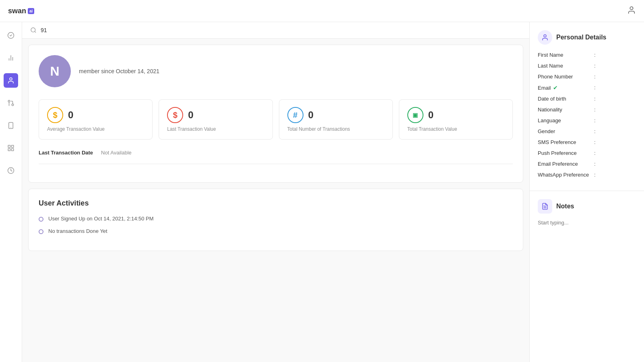 Image resolution: width=644 pixels, height=362 pixels. Describe the element at coordinates (276, 231) in the screenshot. I see `activity-item-2: No transactions Done Yet` at that location.